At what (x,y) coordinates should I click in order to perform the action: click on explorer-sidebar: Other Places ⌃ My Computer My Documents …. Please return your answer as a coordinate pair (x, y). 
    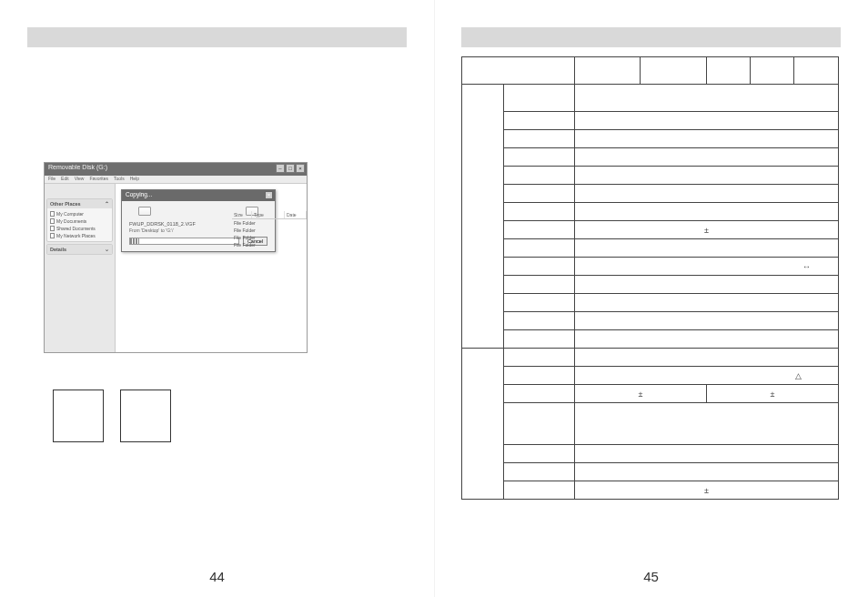
    Looking at the image, I should click on (80, 268).